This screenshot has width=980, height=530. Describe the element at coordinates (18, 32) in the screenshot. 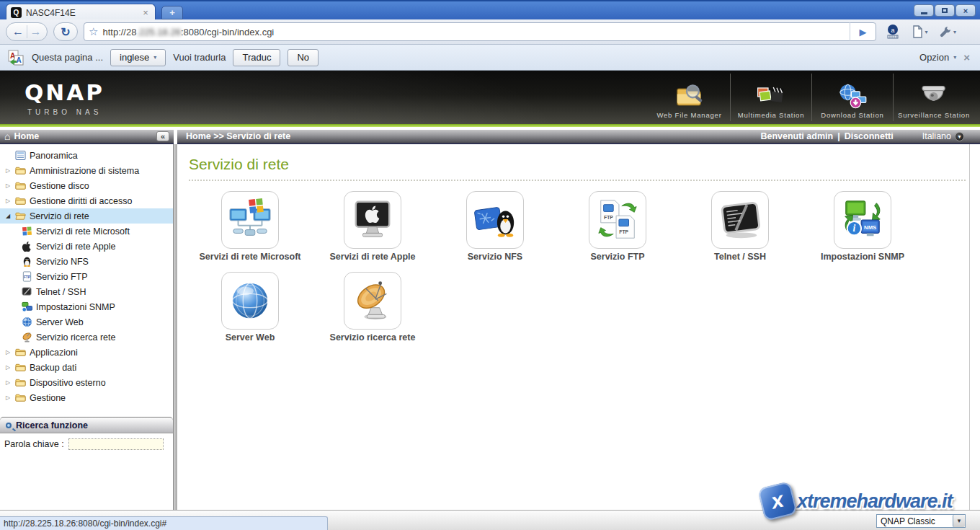

I see `back-button: ←` at that location.